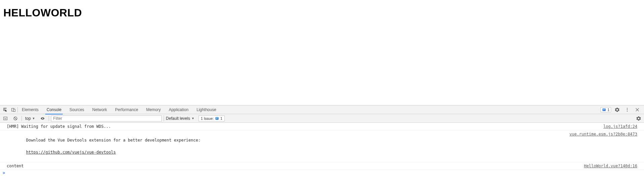 The width and height of the screenshot is (644, 176). What do you see at coordinates (43, 118) in the screenshot?
I see `eye-icon` at bounding box center [43, 118].